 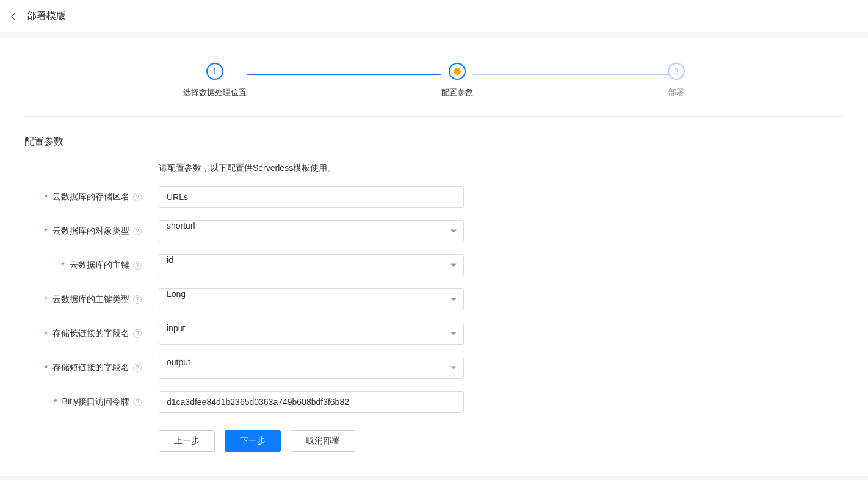 What do you see at coordinates (457, 71) in the screenshot?
I see `active-dot-icon` at bounding box center [457, 71].